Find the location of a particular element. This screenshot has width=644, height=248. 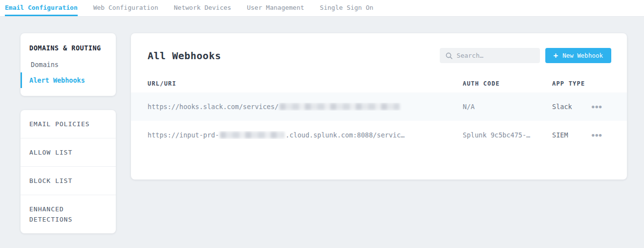

app-type-cell: Slack is located at coordinates (571, 107).